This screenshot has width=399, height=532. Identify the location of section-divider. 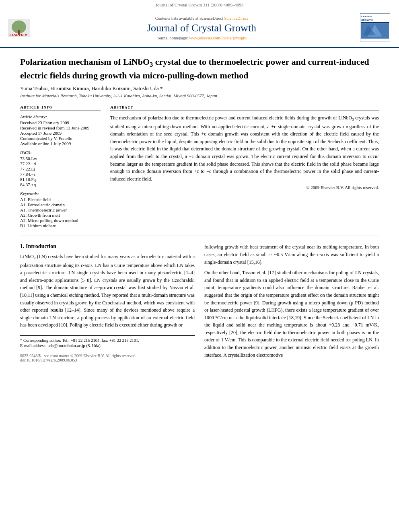
(200, 236).